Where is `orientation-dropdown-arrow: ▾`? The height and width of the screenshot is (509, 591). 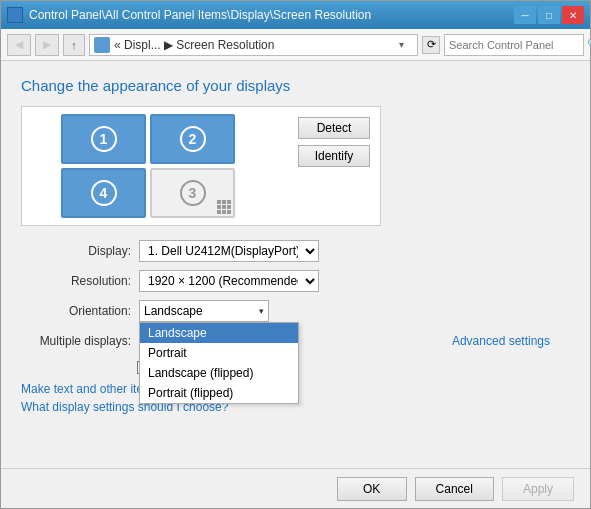 orientation-dropdown-arrow: ▾ is located at coordinates (262, 311).